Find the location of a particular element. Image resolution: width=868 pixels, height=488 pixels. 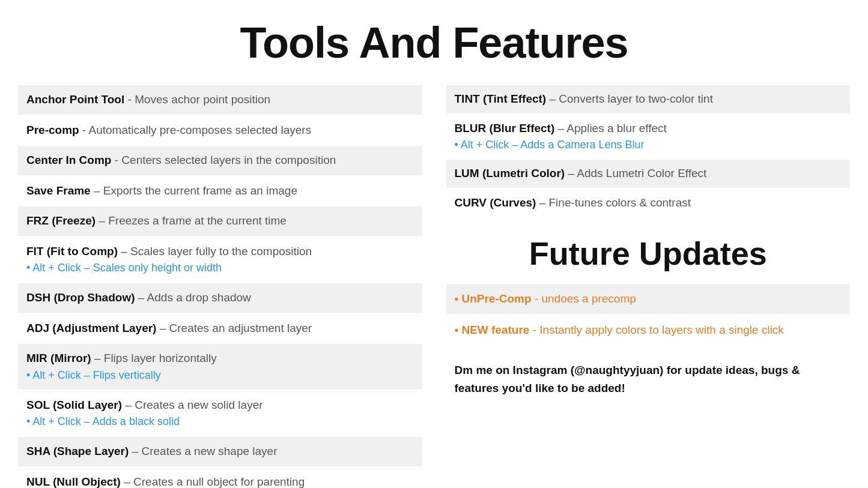

feature-desc: – Applies a blur effect is located at coordinates (610, 128).